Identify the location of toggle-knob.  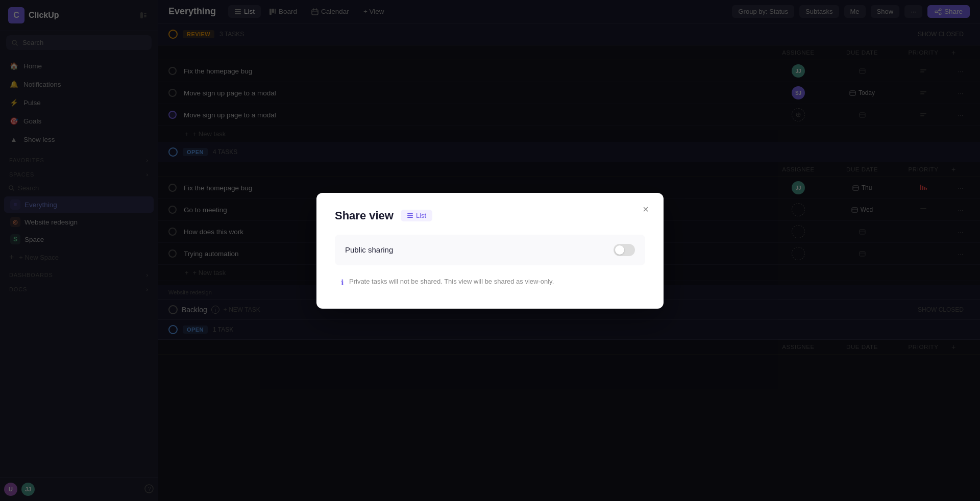
(620, 250).